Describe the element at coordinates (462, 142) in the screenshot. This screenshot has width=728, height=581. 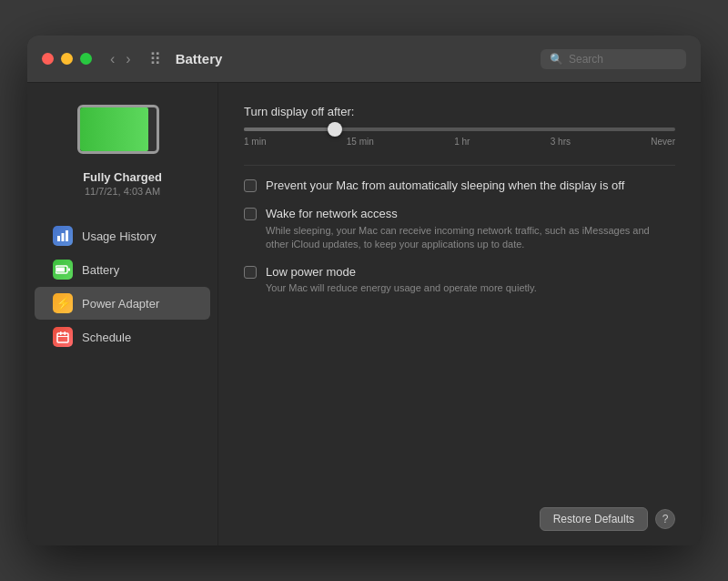
I see `slider-label-1hr: 1 hr` at that location.